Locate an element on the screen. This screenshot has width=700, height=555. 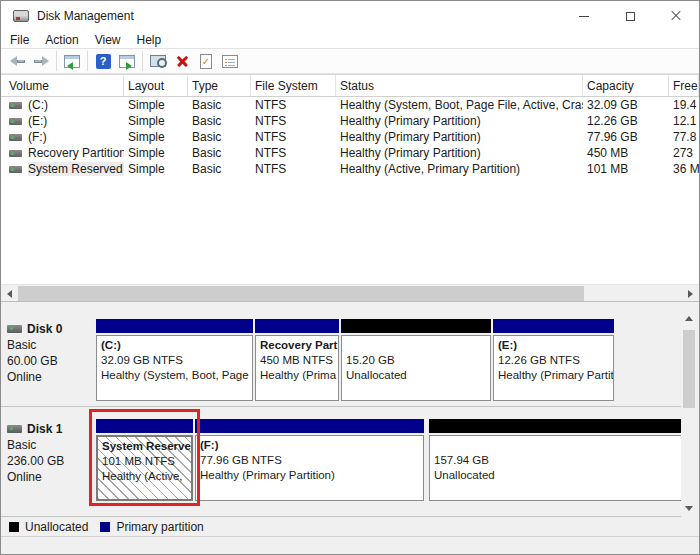
legend-label: Primary partition is located at coordinates (160, 527).